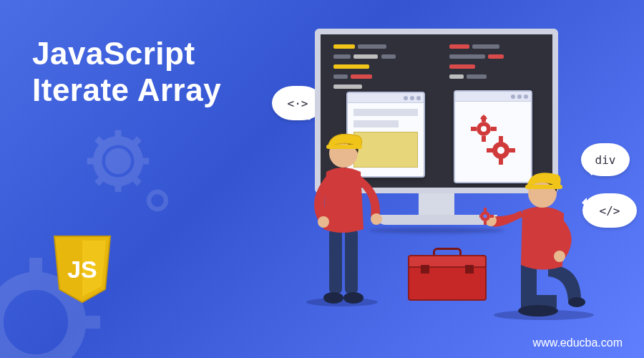  What do you see at coordinates (82, 269) in the screenshot?
I see `js-logo-text: JS` at bounding box center [82, 269].